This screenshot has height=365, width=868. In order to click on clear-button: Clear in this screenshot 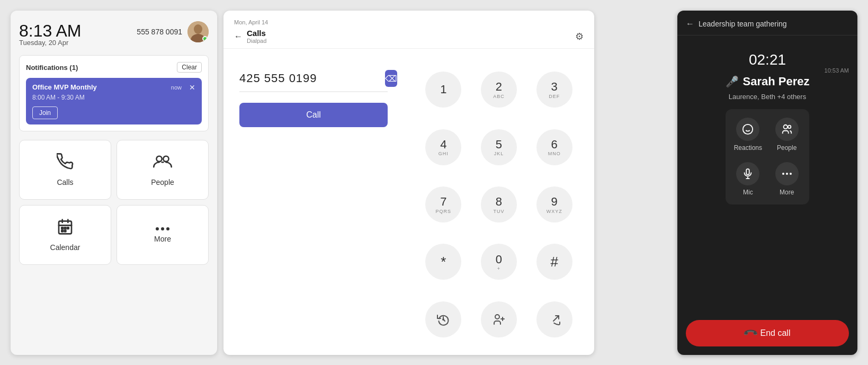, I will do `click(190, 67)`.